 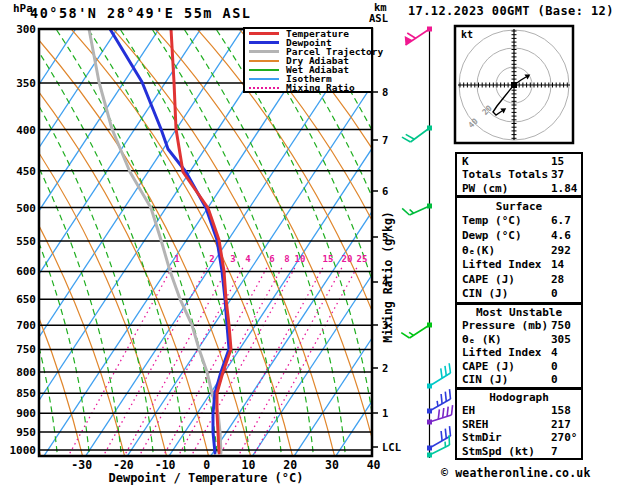 I want to click on legend-swatch-dry-adiabat, so click(x=264, y=61).